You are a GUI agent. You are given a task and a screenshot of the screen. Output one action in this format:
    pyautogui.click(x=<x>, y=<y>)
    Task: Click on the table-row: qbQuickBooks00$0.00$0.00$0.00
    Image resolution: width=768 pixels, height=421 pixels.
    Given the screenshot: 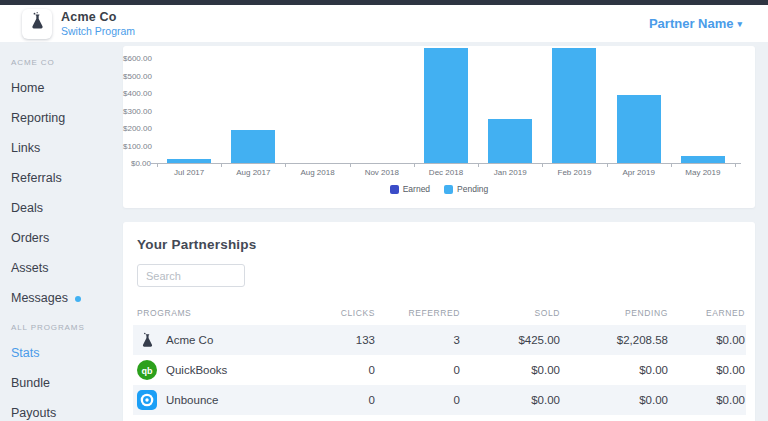 What is the action you would take?
    pyautogui.click(x=440, y=370)
    